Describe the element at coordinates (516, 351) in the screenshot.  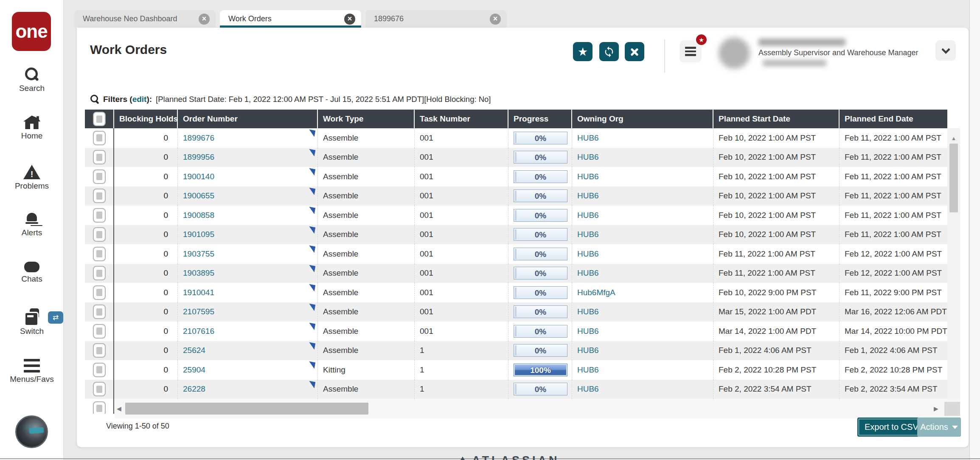
I see `table-row: 0 25624 Assemble 1 0% HUB6 Feb 1, 2022 4…` at that location.